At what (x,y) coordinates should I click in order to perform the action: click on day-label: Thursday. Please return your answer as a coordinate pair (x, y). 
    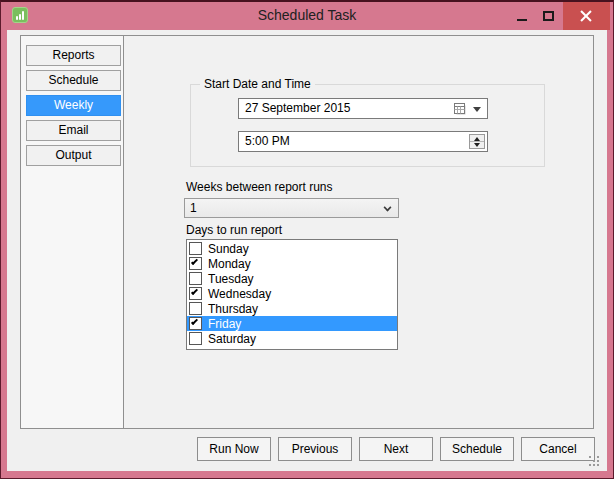
    Looking at the image, I should click on (233, 309).